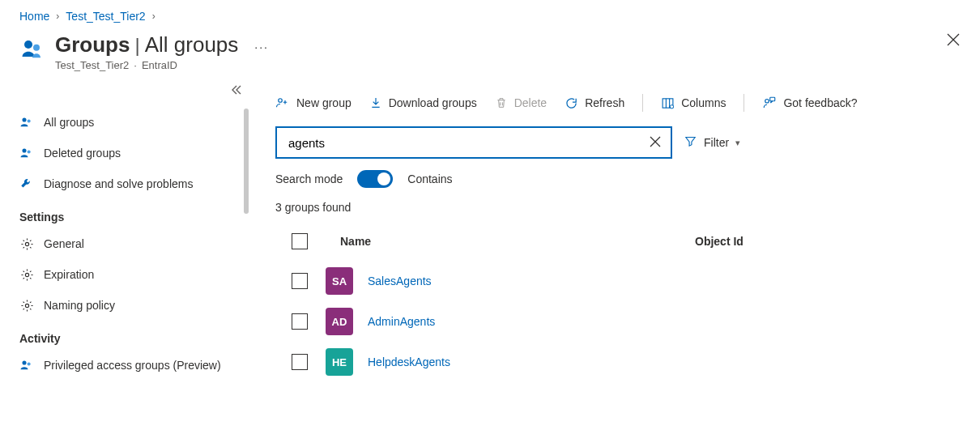 Image resolution: width=980 pixels, height=447 pixels. Describe the element at coordinates (83, 153) in the screenshot. I see `sidebar-item-label: Deleted groups` at that location.